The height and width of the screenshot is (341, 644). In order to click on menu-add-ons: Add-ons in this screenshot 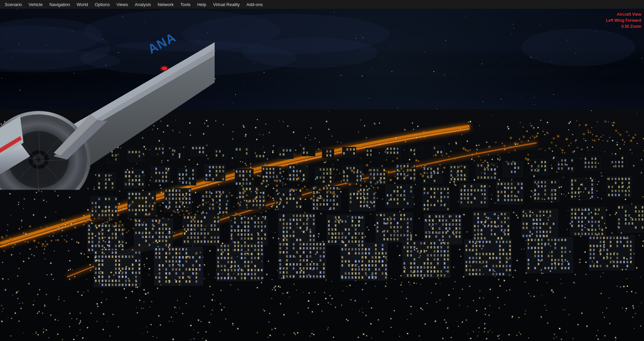, I will do `click(255, 5)`.